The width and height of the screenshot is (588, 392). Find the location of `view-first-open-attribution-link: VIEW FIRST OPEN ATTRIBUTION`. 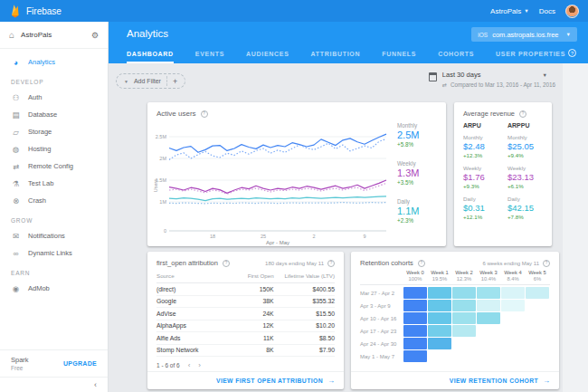

view-first-open-attribution-link: VIEW FIRST OPEN ATTRIBUTION is located at coordinates (270, 380).